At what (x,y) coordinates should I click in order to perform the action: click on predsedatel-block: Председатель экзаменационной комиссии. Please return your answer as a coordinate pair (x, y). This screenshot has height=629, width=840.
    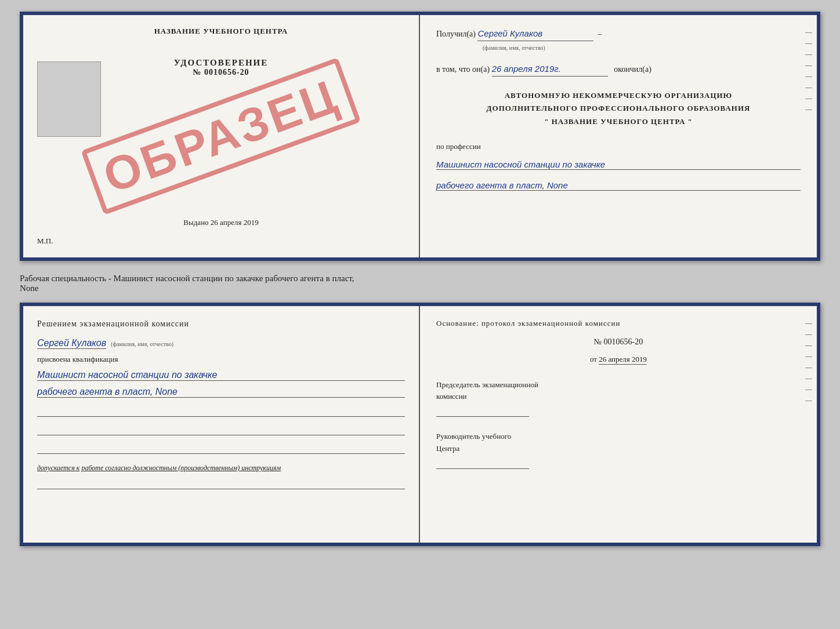
    Looking at the image, I should click on (618, 399).